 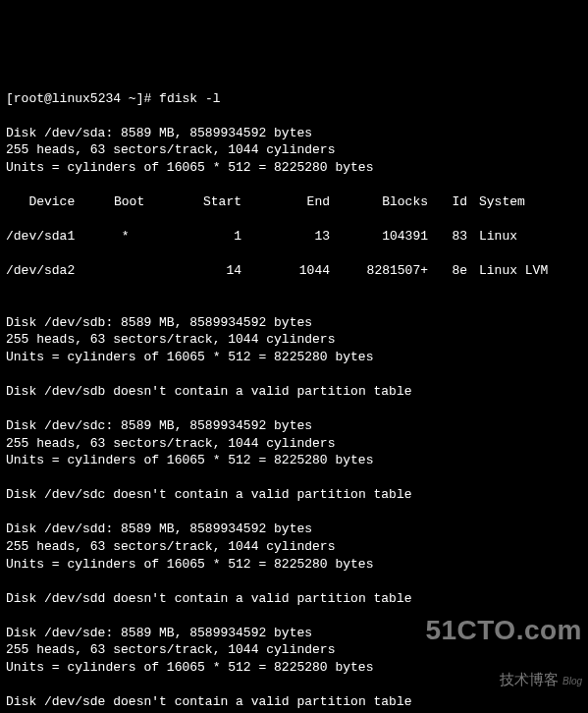 What do you see at coordinates (159, 632) in the screenshot?
I see `disk-sde-header: Disk /dev/sde: 8589 MB, 8589934592 bytes` at bounding box center [159, 632].